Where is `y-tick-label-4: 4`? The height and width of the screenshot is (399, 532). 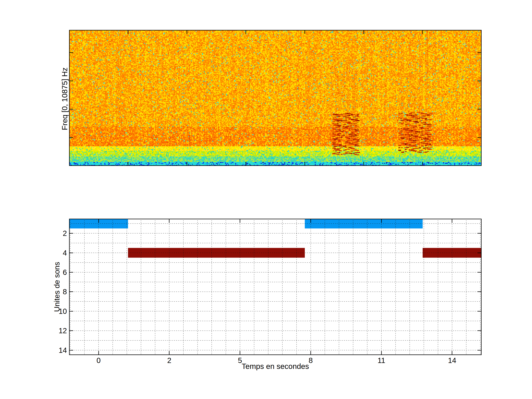
y-tick-label-4: 4 is located at coordinates (56, 253).